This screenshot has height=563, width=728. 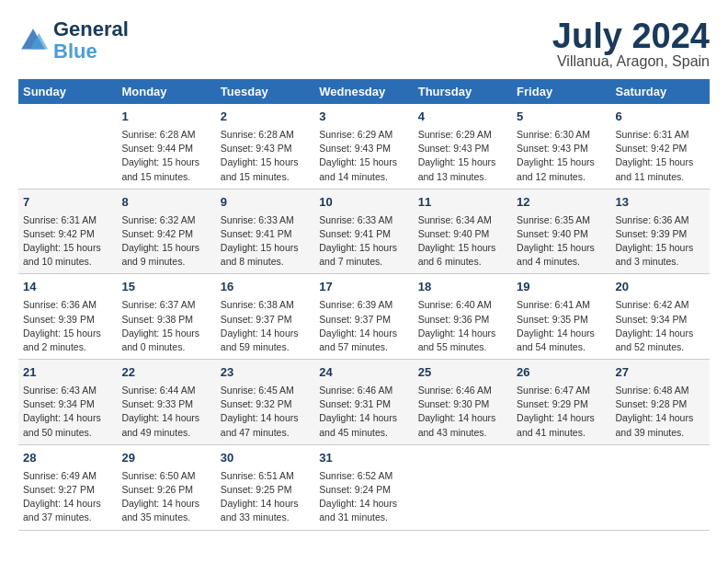 I want to click on day-number: 16, so click(x=265, y=287).